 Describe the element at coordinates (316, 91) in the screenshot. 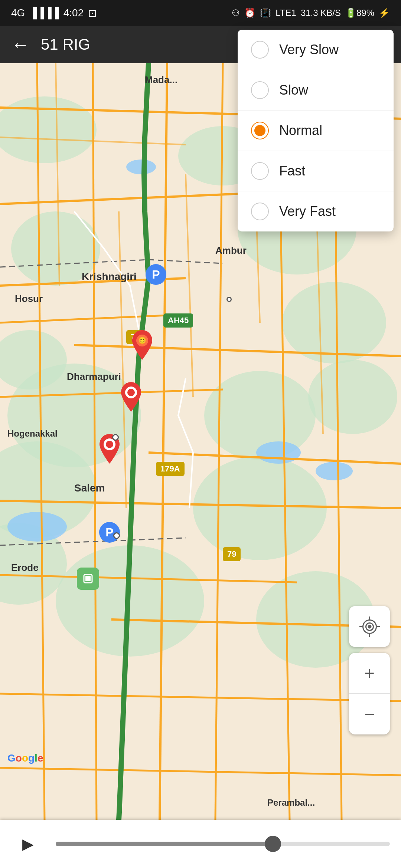

I see `speed-option-slow: Slow` at that location.